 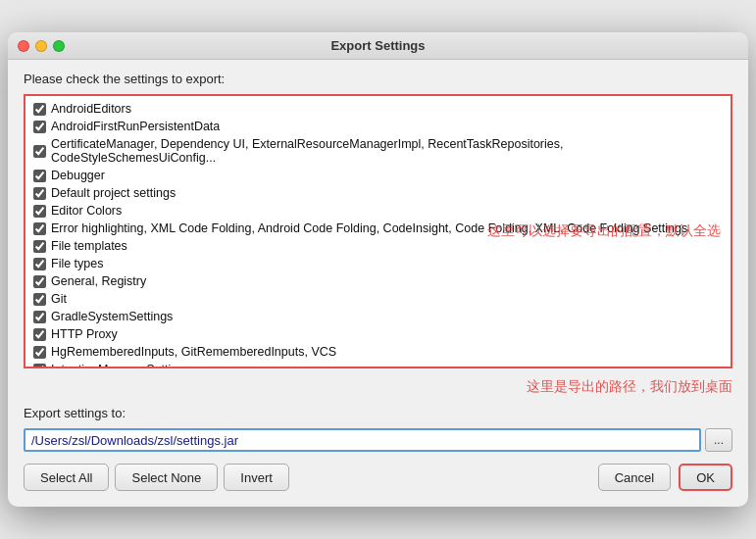 What do you see at coordinates (386, 151) in the screenshot?
I see `checklist-item-label: CertificateManager, Dependency UI, Exter…` at bounding box center [386, 151].